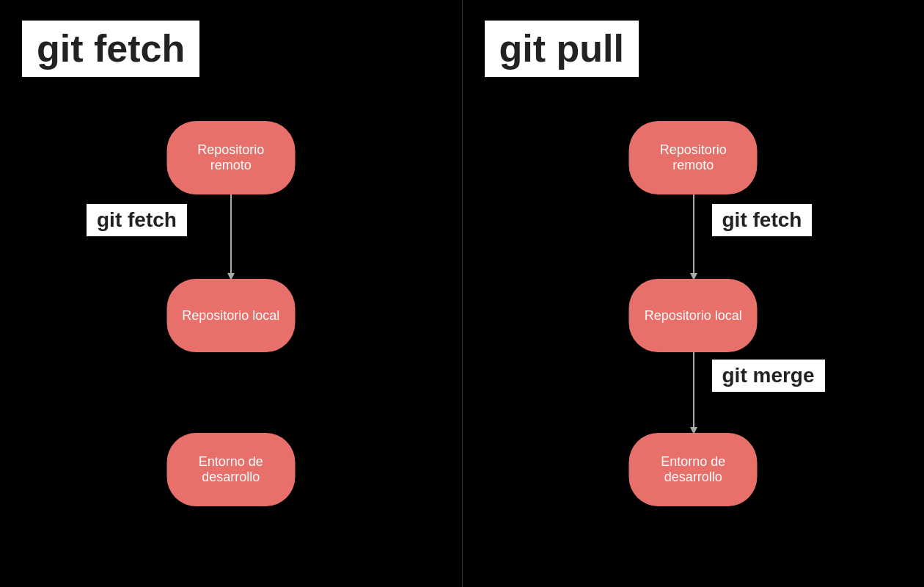 This screenshot has width=924, height=587. I want to click on git-fetch-title: git fetch, so click(111, 48).